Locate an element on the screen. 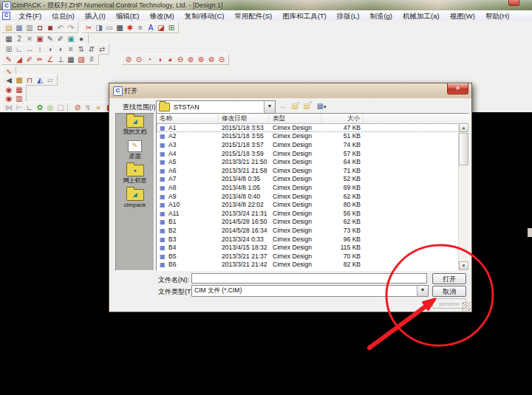  canvas-scrollbar is located at coordinates (530, 233).